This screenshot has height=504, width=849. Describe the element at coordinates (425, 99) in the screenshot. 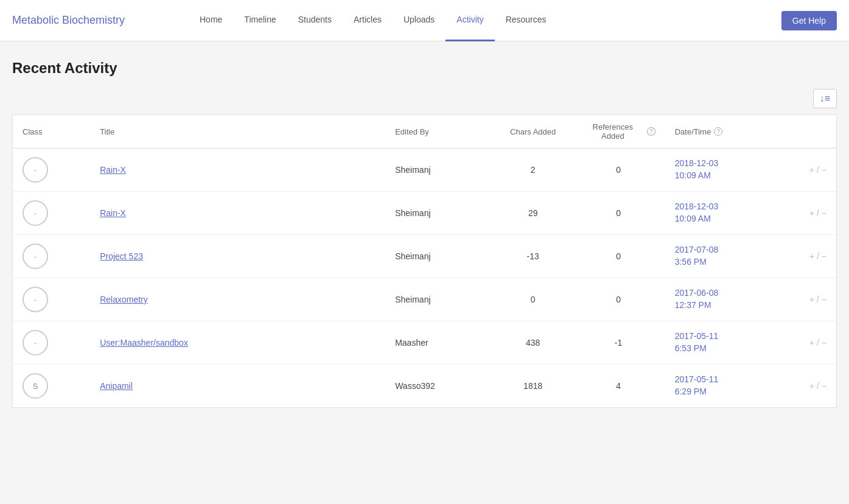

I see `filter-row: ↓≡` at that location.